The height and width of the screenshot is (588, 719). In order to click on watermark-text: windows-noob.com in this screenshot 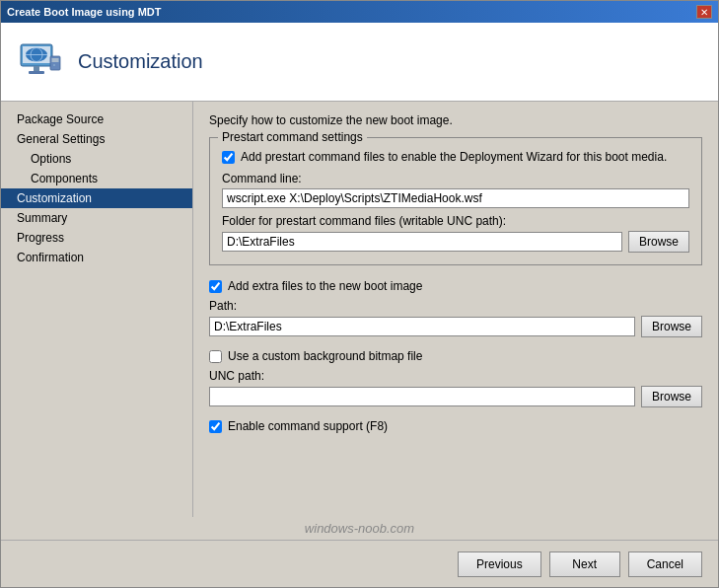, I will do `click(359, 529)`.